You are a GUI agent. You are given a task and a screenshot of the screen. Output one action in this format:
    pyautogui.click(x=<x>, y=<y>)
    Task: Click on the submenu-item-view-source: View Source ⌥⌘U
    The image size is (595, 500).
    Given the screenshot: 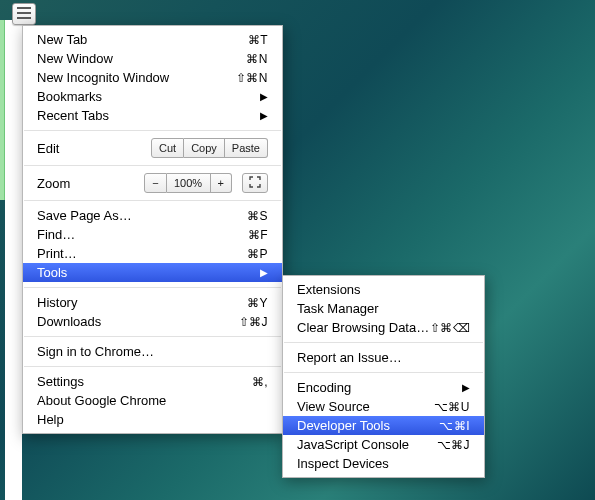 What is the action you would take?
    pyautogui.click(x=384, y=406)
    